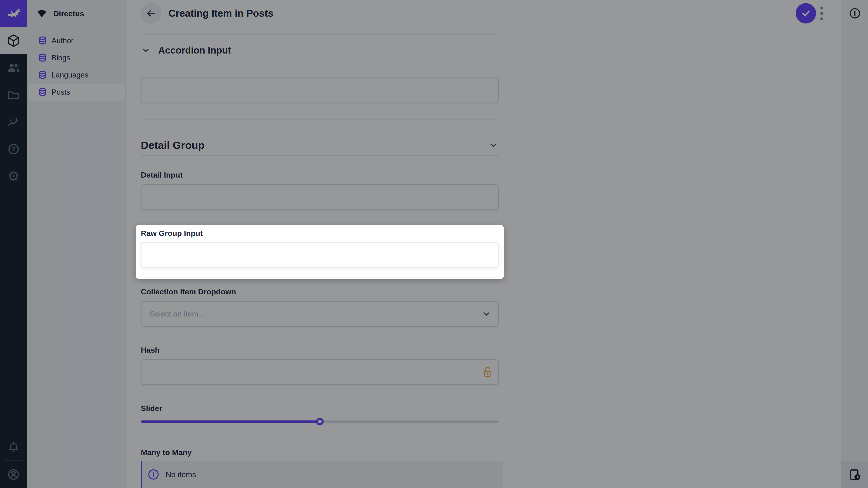  What do you see at coordinates (320, 255) in the screenshot?
I see `raw-group-input-field` at bounding box center [320, 255].